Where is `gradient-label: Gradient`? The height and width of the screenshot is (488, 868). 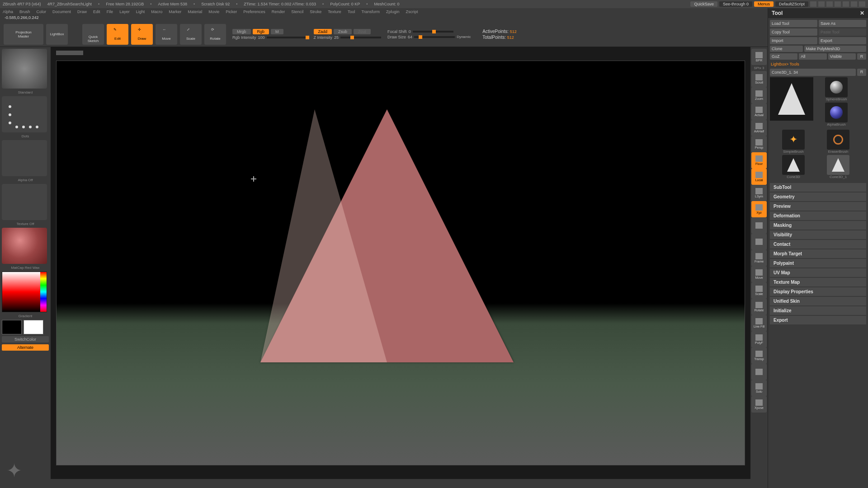 gradient-label: Gradient is located at coordinates (25, 316).